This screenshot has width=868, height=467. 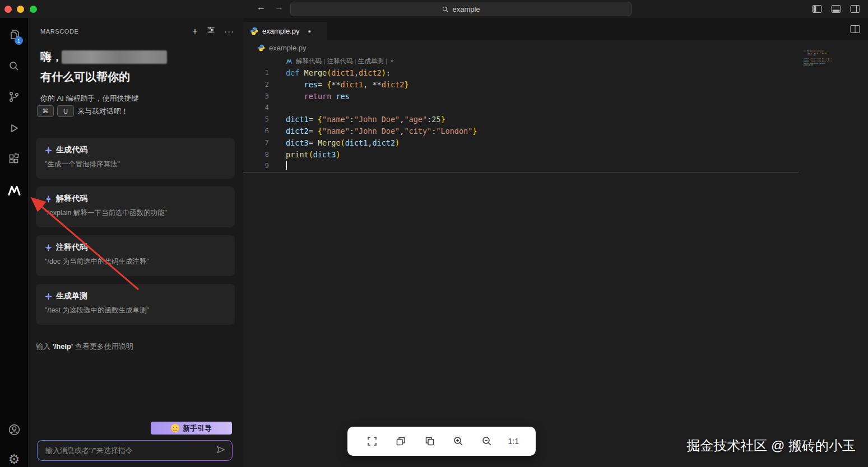 What do you see at coordinates (72, 150) in the screenshot?
I see `card-title: 生成代码` at bounding box center [72, 150].